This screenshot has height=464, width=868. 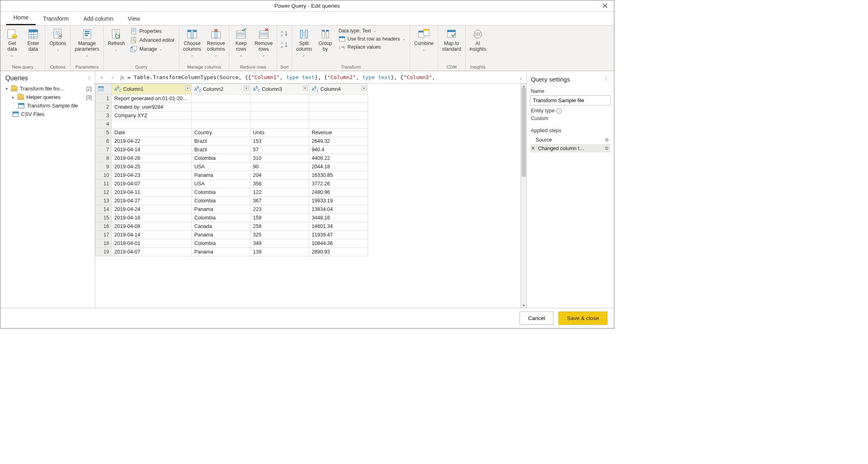 What do you see at coordinates (152, 192) in the screenshot?
I see `cell: 2019-04-11` at bounding box center [152, 192].